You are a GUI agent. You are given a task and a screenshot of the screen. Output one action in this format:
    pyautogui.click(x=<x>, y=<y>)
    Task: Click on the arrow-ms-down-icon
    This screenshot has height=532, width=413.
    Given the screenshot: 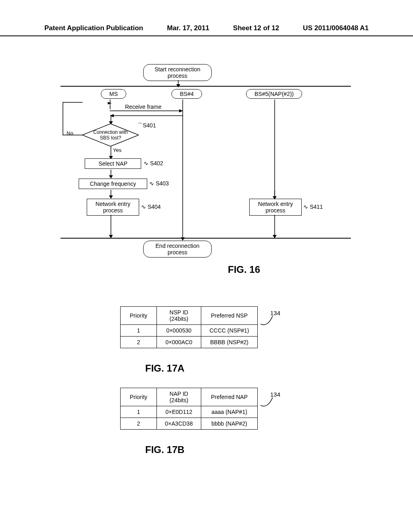 What is the action you would take?
    pyautogui.click(x=111, y=227)
    